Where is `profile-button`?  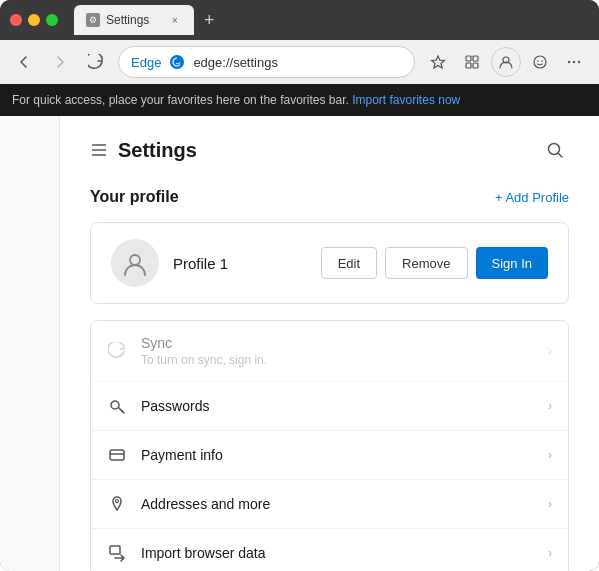 profile-button is located at coordinates (506, 62).